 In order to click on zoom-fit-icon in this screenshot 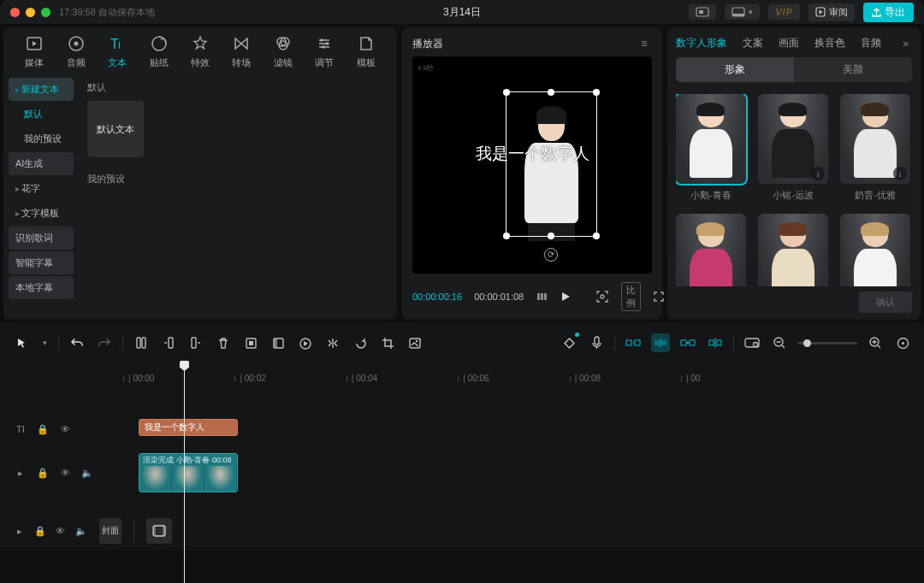, I will do `click(903, 343)`.